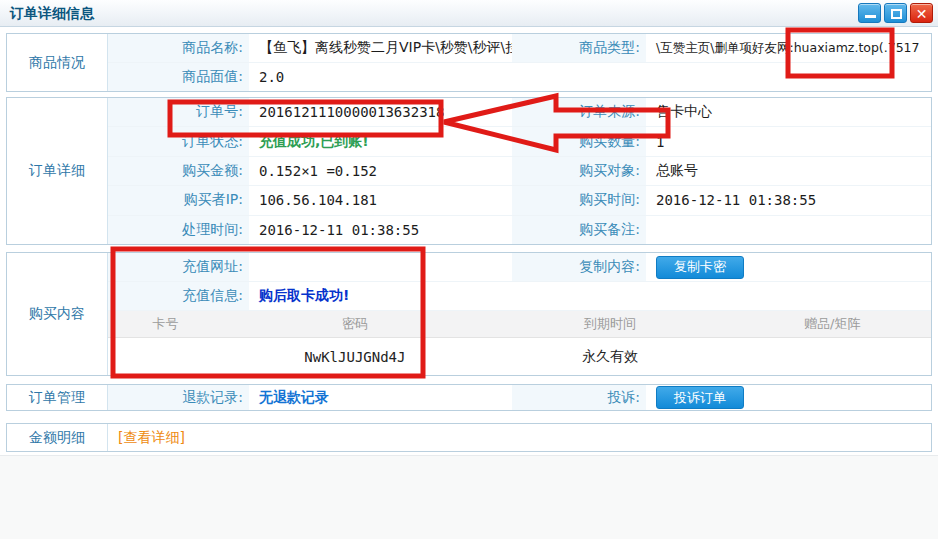 The width and height of the screenshot is (938, 539). I want to click on product-name-value: 【鱼飞】离线秒赞二月VIP卡\秒赞\秒评\挂排, so click(380, 48).